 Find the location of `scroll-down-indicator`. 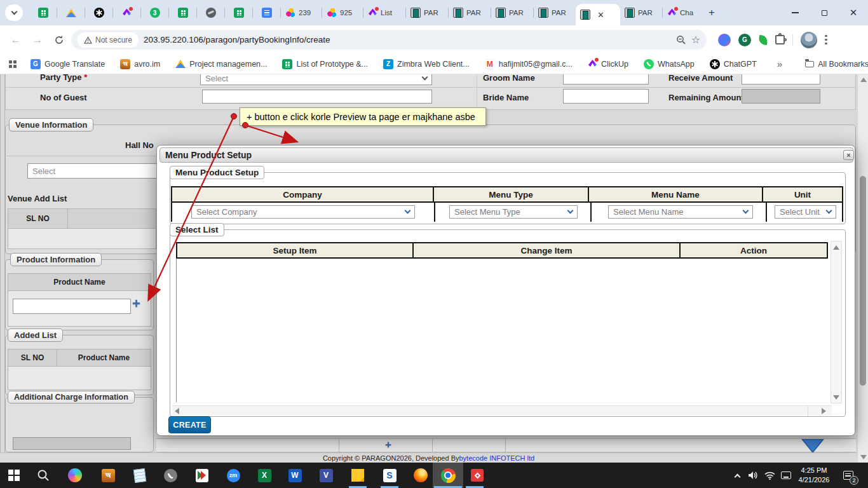

scroll-down-indicator is located at coordinates (813, 446).